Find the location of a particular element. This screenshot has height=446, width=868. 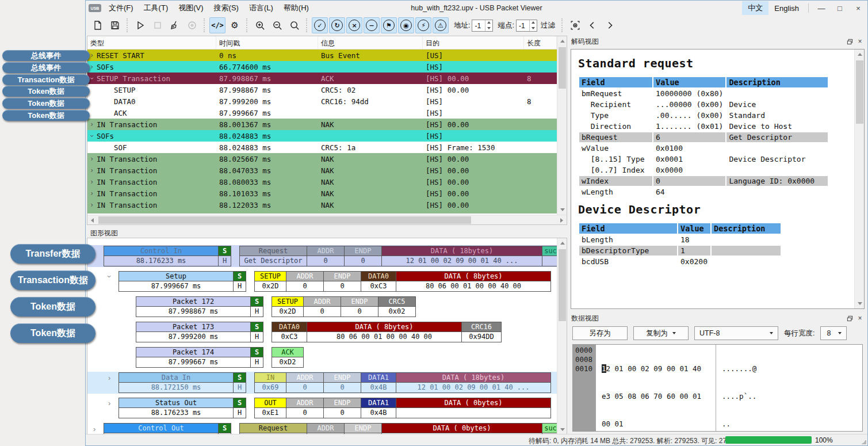

settings-button: ⚙ is located at coordinates (235, 25).